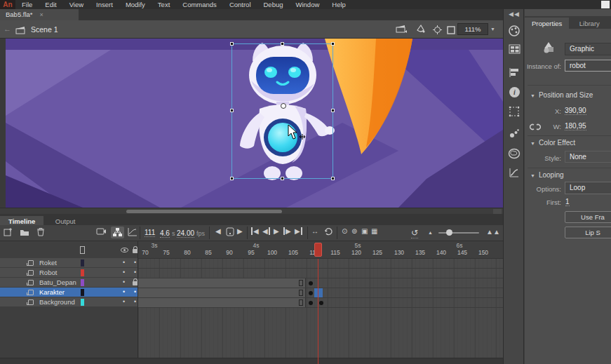 The height and width of the screenshot is (364, 611). Describe the element at coordinates (240, 231) in the screenshot. I see `step-forward-icon: ▶` at that location.